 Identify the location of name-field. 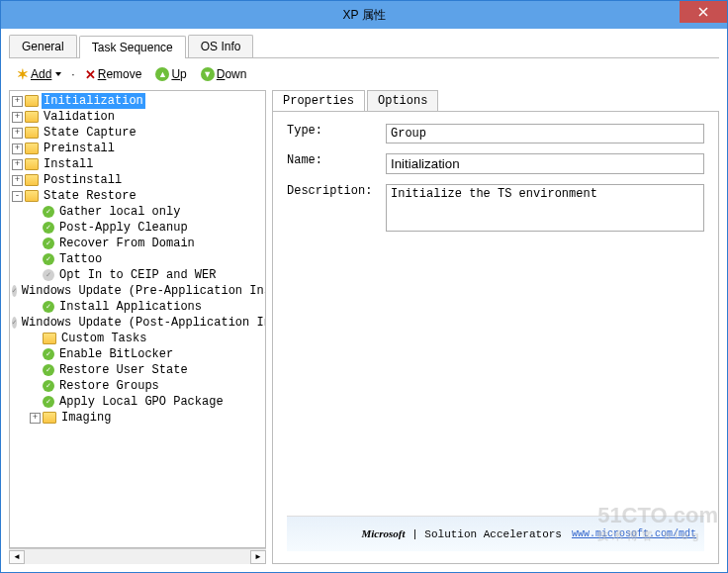
(545, 164).